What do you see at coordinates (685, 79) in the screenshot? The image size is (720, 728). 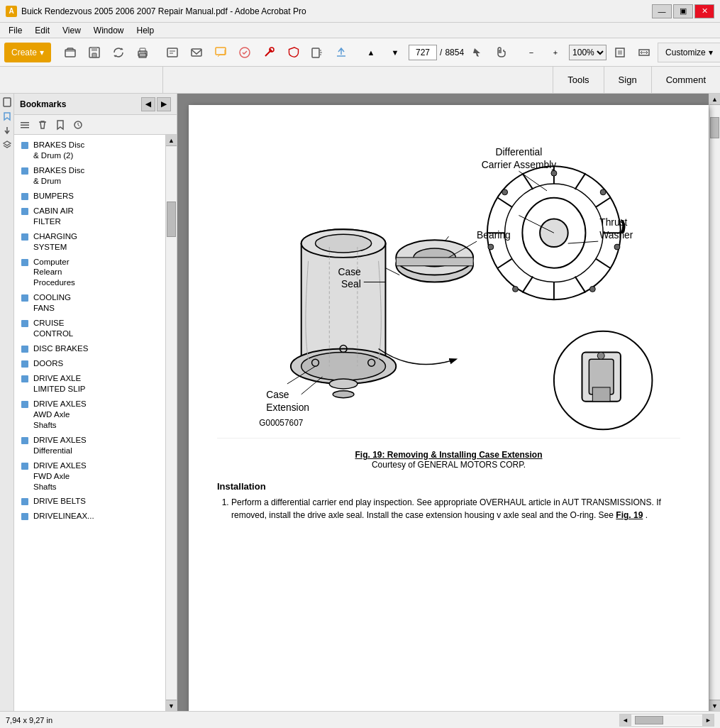 I see `tab-comment: Comment` at bounding box center [685, 79].